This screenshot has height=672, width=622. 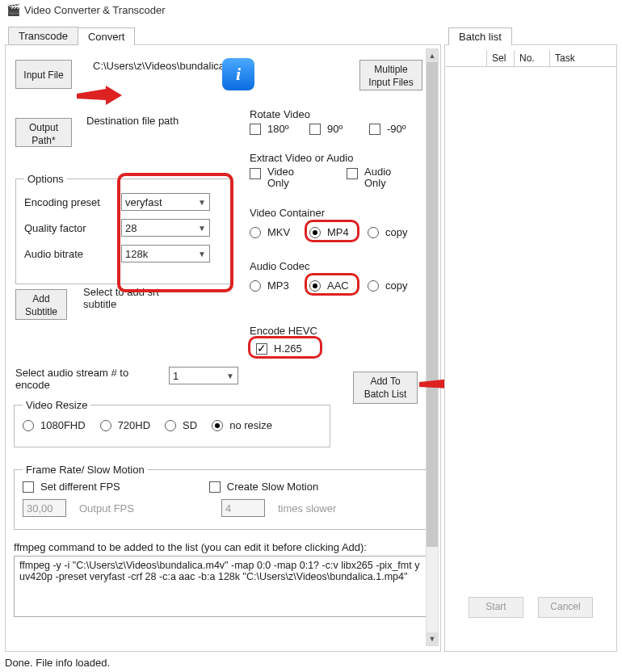 I want to click on info-icon: i, so click(x=238, y=74).